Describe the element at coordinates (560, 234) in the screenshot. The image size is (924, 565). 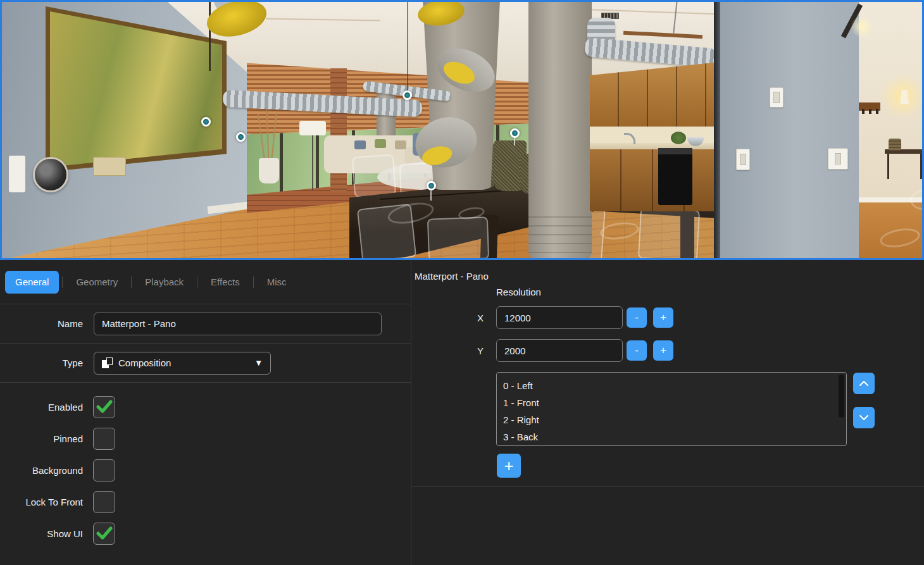
I see `column-texture-bands` at that location.